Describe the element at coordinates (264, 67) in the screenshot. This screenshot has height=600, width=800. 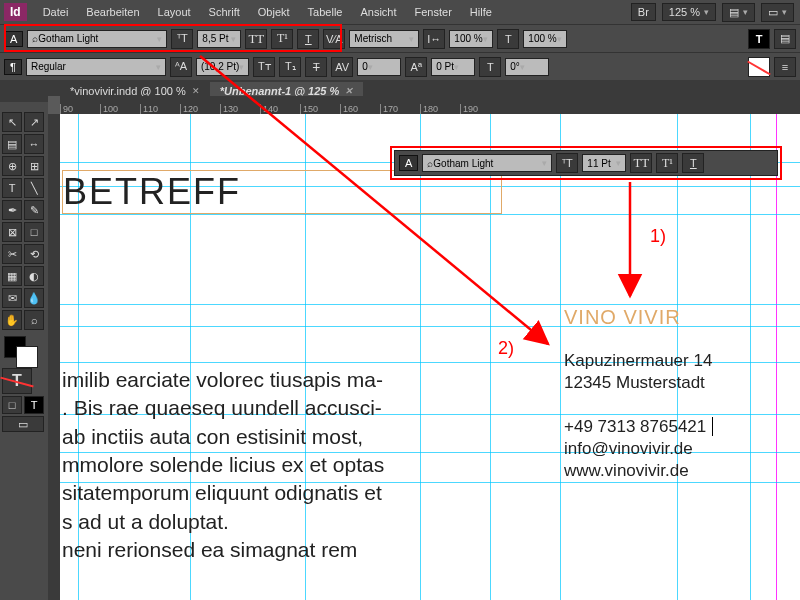
I see `smallcaps-button: Tᴛ` at that location.